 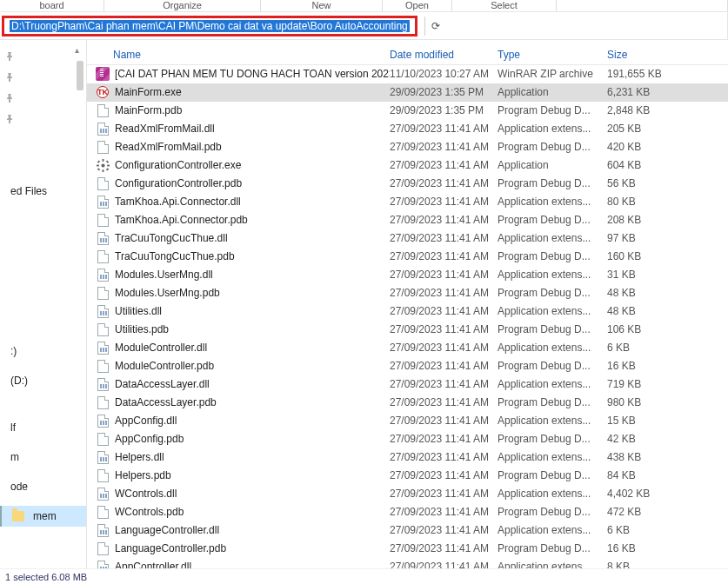 I want to click on refresh-button: ⟳, so click(x=436, y=26).